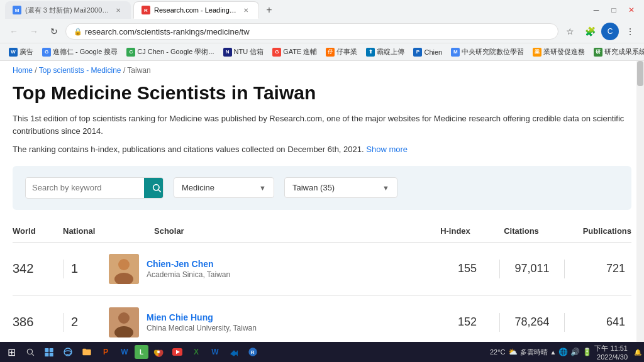 This screenshot has height=362, width=644. I want to click on bookmark-chien-label: Chien, so click(433, 52).